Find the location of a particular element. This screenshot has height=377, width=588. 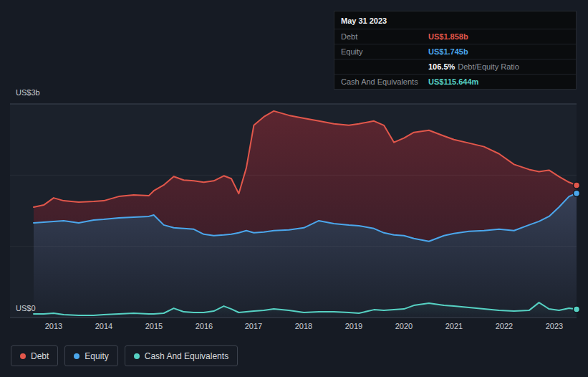

tooltip-debt-value: US$1.858b is located at coordinates (448, 37).